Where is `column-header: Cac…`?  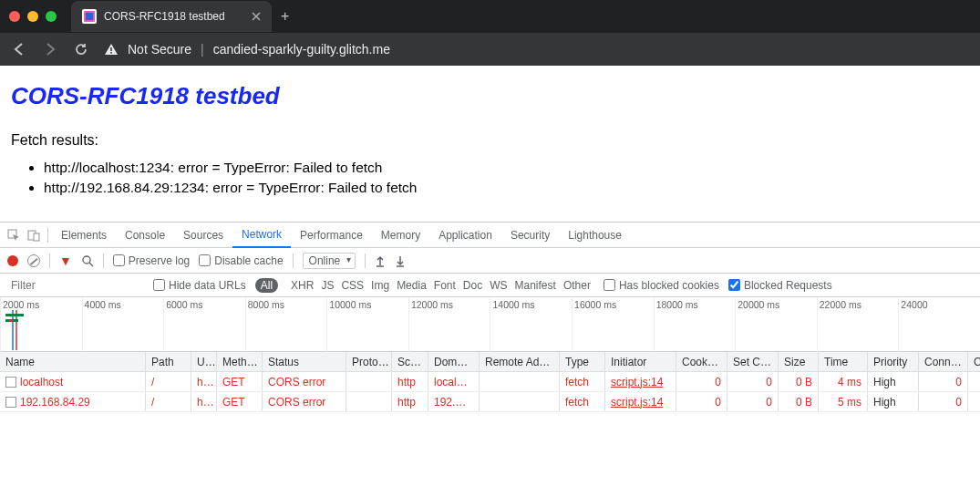 column-header: Cac… is located at coordinates (974, 361).